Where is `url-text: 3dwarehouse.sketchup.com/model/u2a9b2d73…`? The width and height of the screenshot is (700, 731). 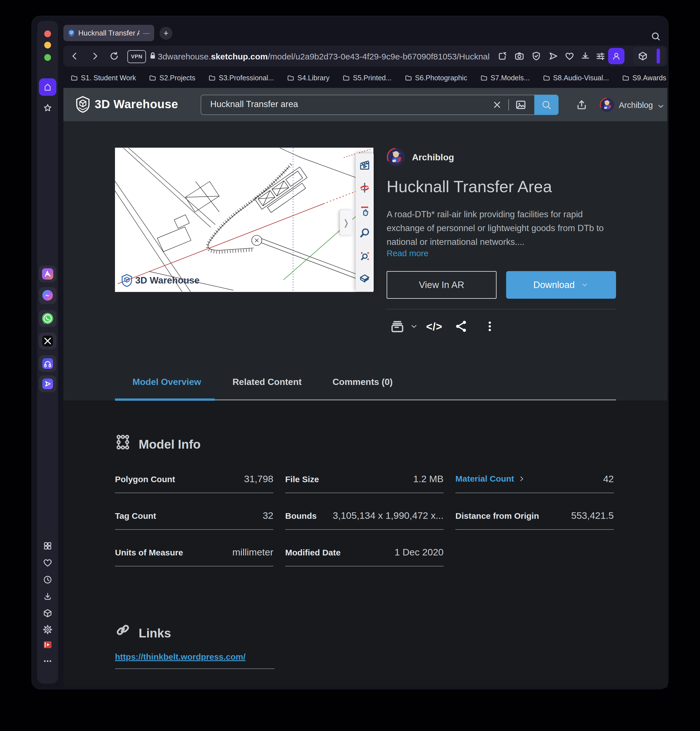 url-text: 3dwarehouse.sketchup.com/model/u2a9b2d73… is located at coordinates (324, 57).